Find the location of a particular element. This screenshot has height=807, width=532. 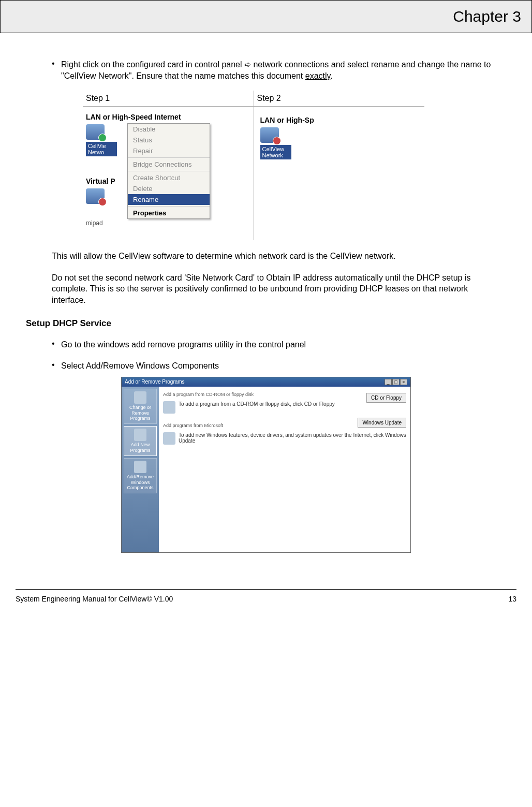

sidebar-add-new: Add New Programs is located at coordinates (140, 441).